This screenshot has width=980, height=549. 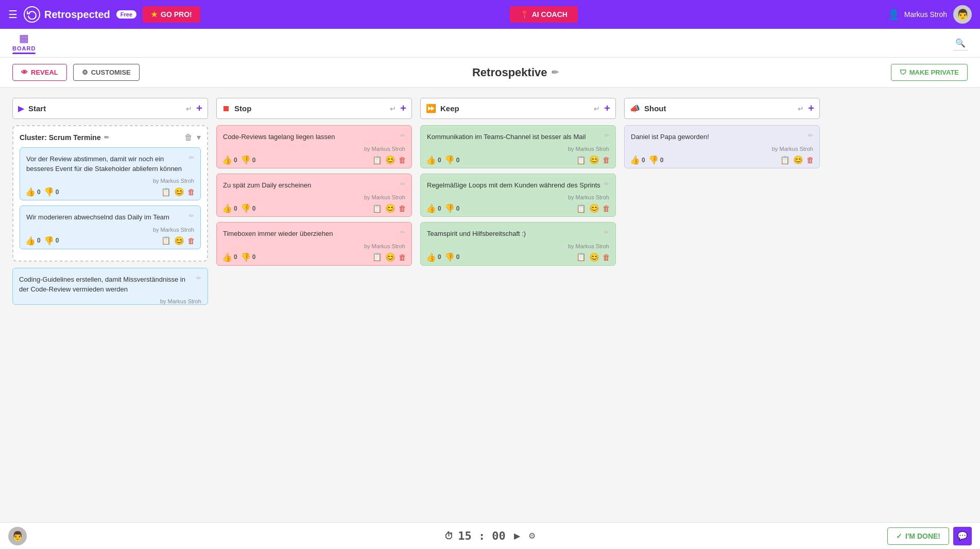 I want to click on search-bar: 🔍, so click(x=960, y=43).